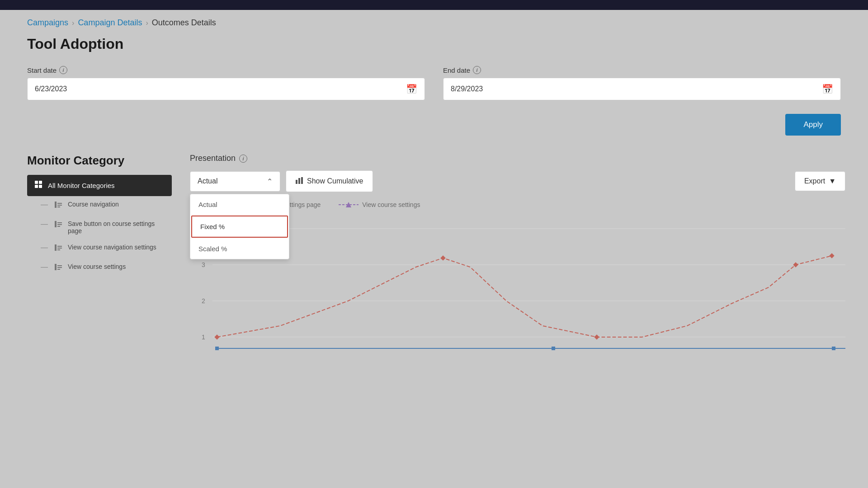  I want to click on apply-button: Apply, so click(813, 125).